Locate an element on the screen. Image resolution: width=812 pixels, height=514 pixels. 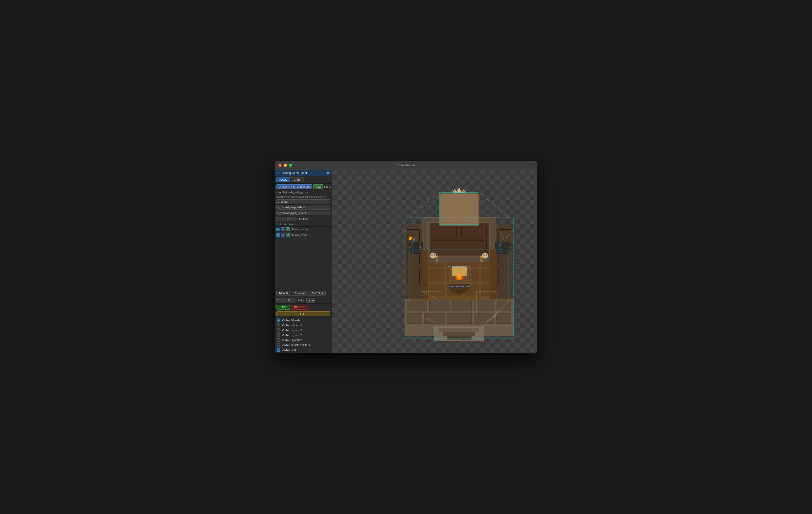
hide-all-button: Hide All is located at coordinates (284, 293).